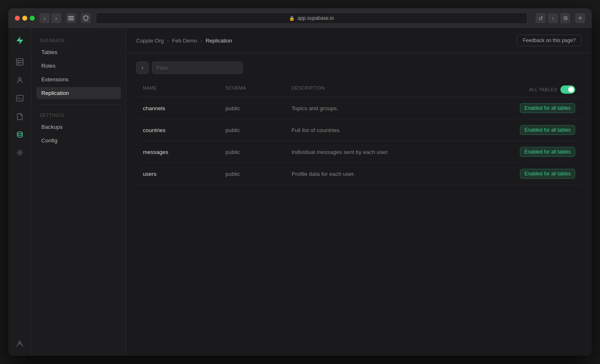  I want to click on traffic-lights, so click(25, 18).